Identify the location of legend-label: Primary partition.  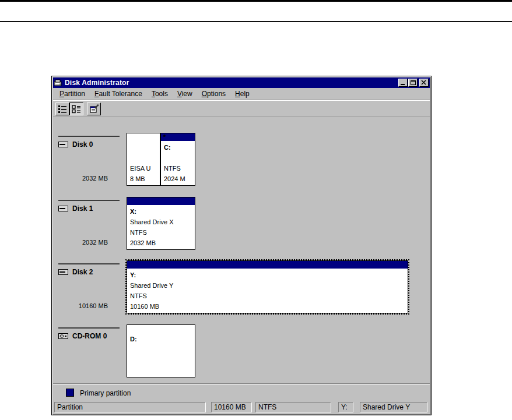
(105, 393).